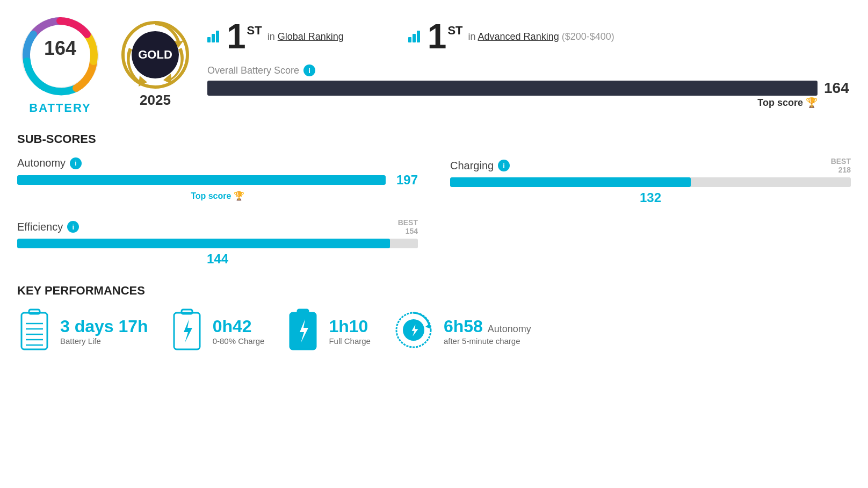 This screenshot has width=868, height=488. I want to click on autonomy-5min-label: after 5-minute charge, so click(488, 341).